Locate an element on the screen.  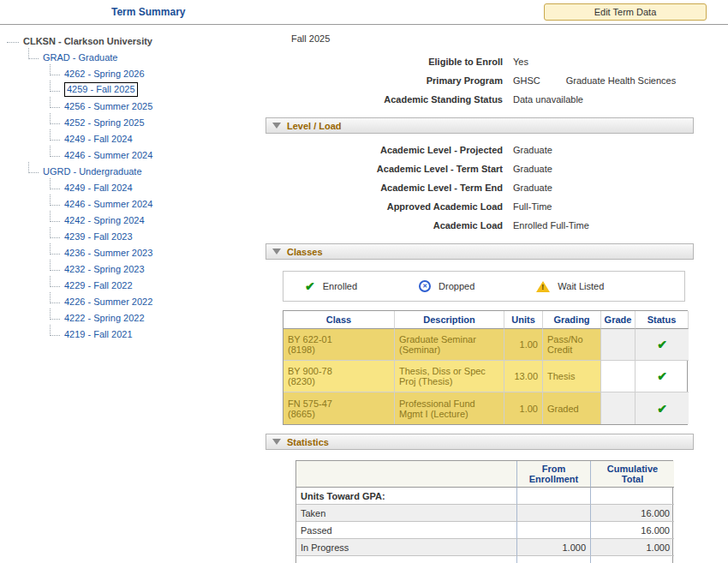
grading-cell: Graded is located at coordinates (572, 408).